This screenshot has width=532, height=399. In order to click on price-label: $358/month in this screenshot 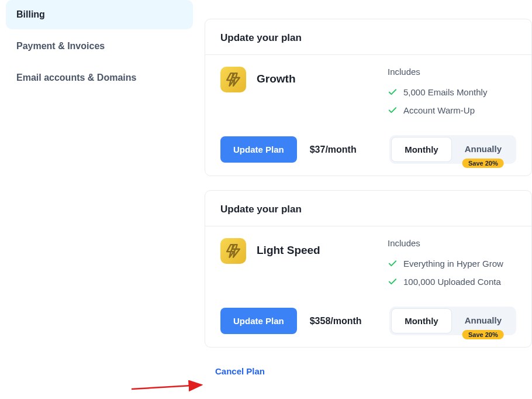, I will do `click(336, 321)`.